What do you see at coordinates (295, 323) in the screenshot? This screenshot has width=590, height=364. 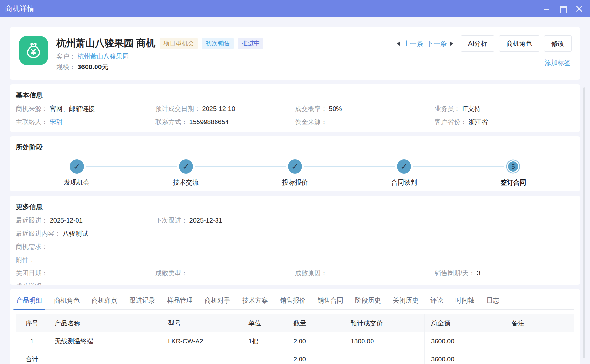 I see `table-header-row: 序号 产品名称 型号 单位 数量 预计成交价 总金额 备注` at bounding box center [295, 323].